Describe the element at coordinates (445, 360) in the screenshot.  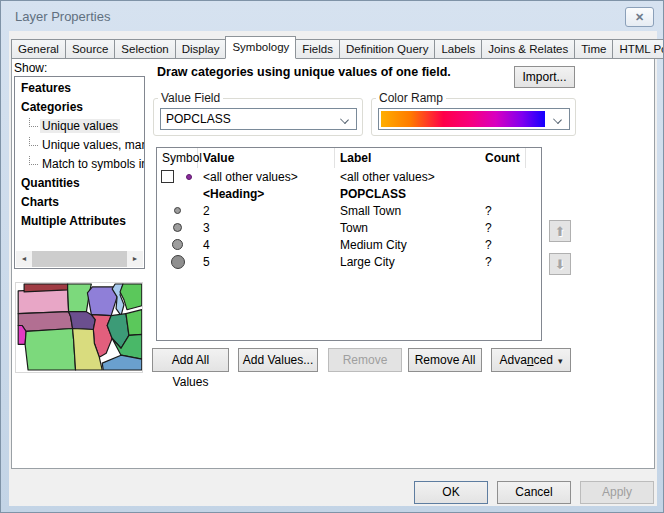
I see `remove-all-button: Remove All` at that location.